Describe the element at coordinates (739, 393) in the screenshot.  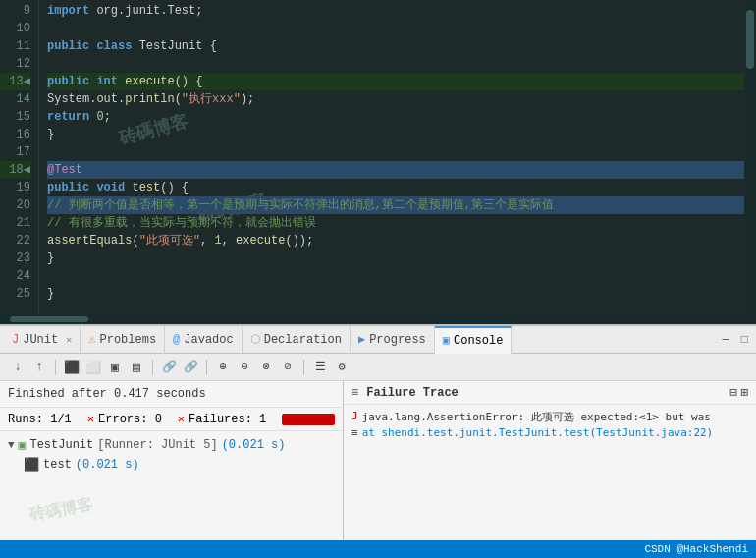
I see `failure-trace-controls: ⊟ ⊞` at that location.